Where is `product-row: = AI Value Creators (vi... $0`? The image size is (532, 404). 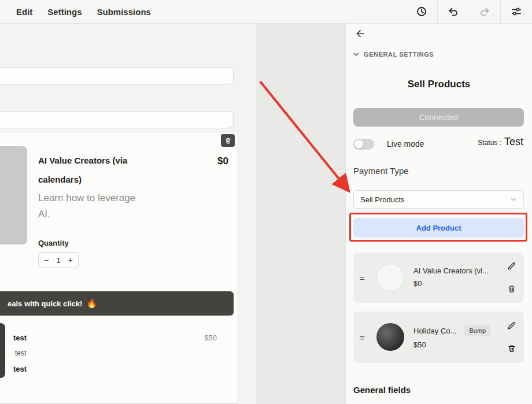 product-row: = AI Value Creators (vi... $0 is located at coordinates (438, 277).